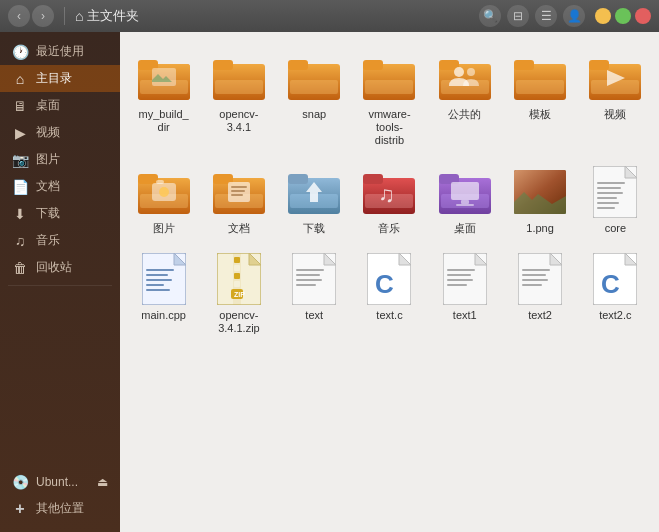 Image resolution: width=659 pixels, height=532 pixels. What do you see at coordinates (20, 133) in the screenshot?
I see `video-icon: ▶` at bounding box center [20, 133].